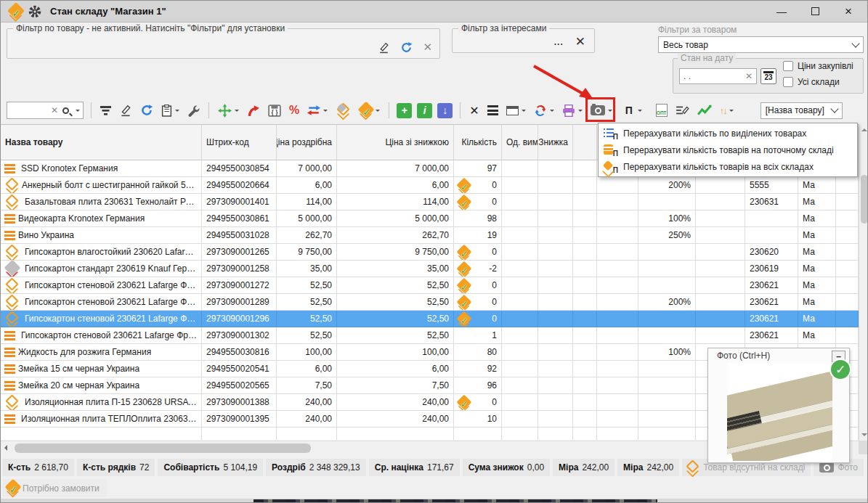 This screenshot has height=503, width=868. What do you see at coordinates (728, 134) in the screenshot?
I see `menu-item: П Перерахувати кількість по виділених то…` at bounding box center [728, 134].